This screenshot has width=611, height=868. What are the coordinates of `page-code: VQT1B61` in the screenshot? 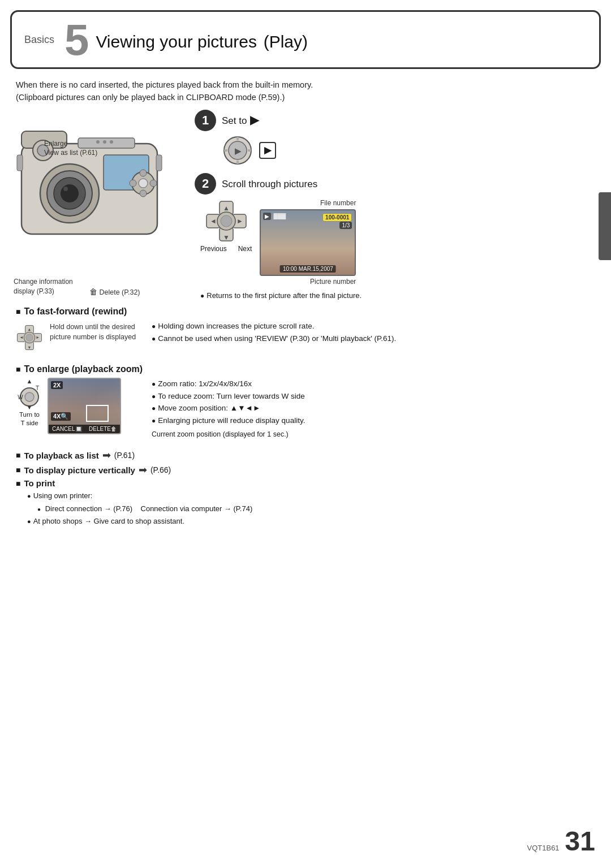 It's located at (543, 848).